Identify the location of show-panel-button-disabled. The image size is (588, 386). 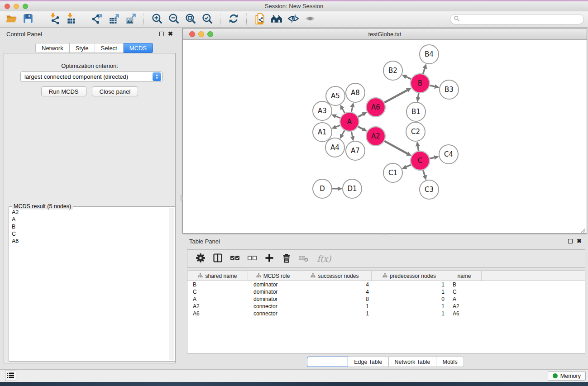
(310, 19).